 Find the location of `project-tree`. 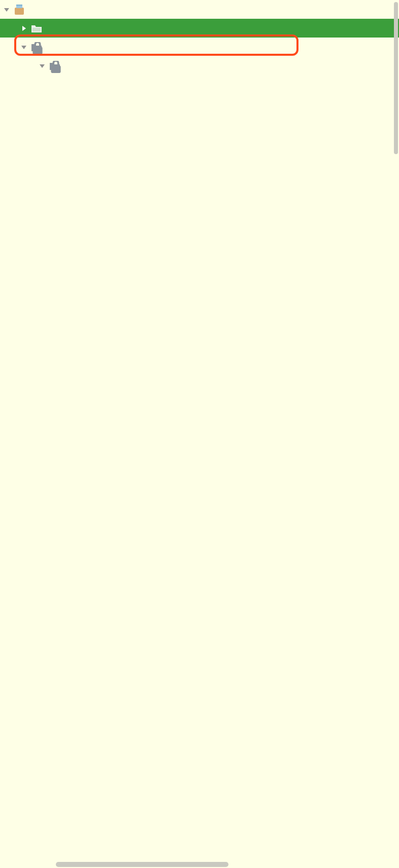

project-tree is located at coordinates (200, 38).